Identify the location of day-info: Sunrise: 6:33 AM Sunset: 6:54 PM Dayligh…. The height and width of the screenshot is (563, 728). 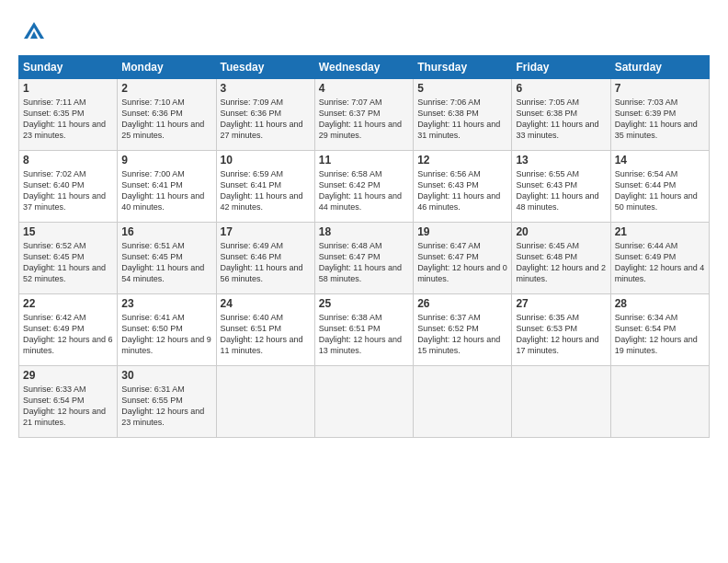
(68, 407).